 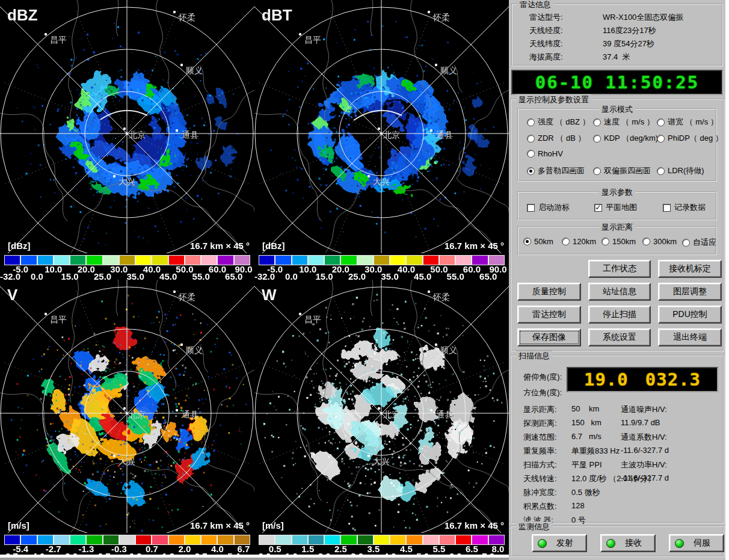 I want to click on radio-label: 速度 （ m/s ）, so click(x=629, y=122).